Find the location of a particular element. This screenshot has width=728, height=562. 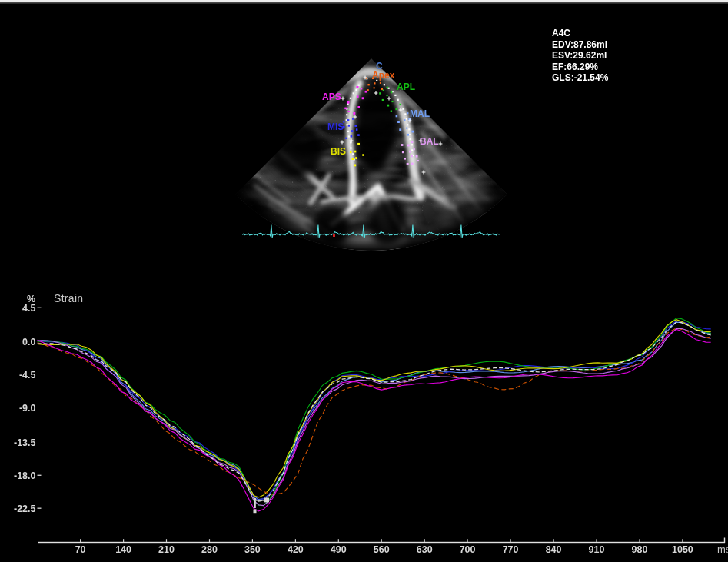

svg-text: BIS is located at coordinates (338, 151).